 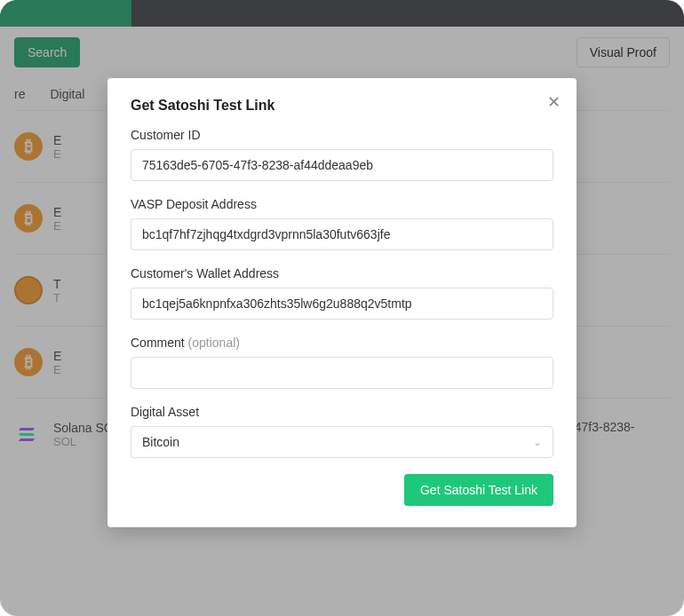 I want to click on comment-input, so click(x=342, y=373).